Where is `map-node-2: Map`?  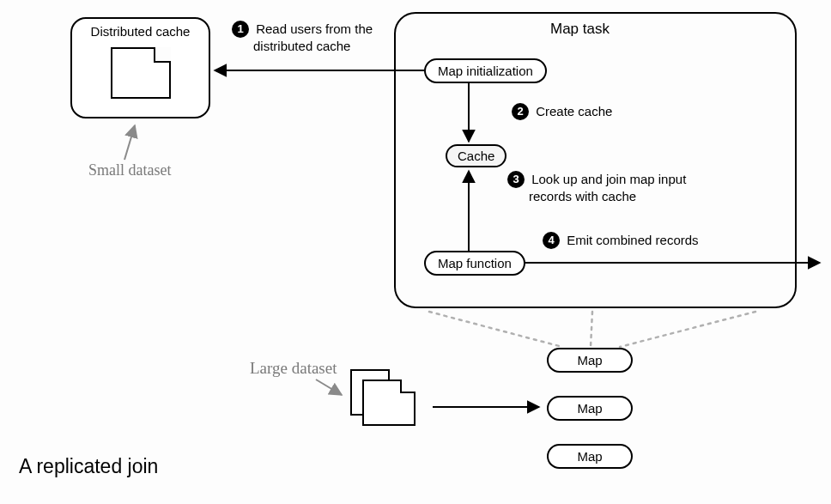 map-node-2: Map is located at coordinates (590, 409).